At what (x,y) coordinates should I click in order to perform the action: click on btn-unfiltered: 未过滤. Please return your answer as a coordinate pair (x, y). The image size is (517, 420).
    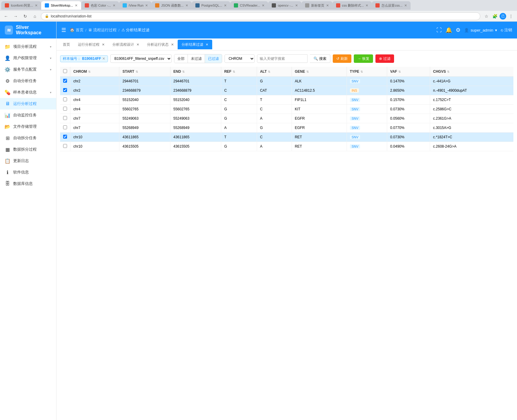
    Looking at the image, I should click on (197, 59).